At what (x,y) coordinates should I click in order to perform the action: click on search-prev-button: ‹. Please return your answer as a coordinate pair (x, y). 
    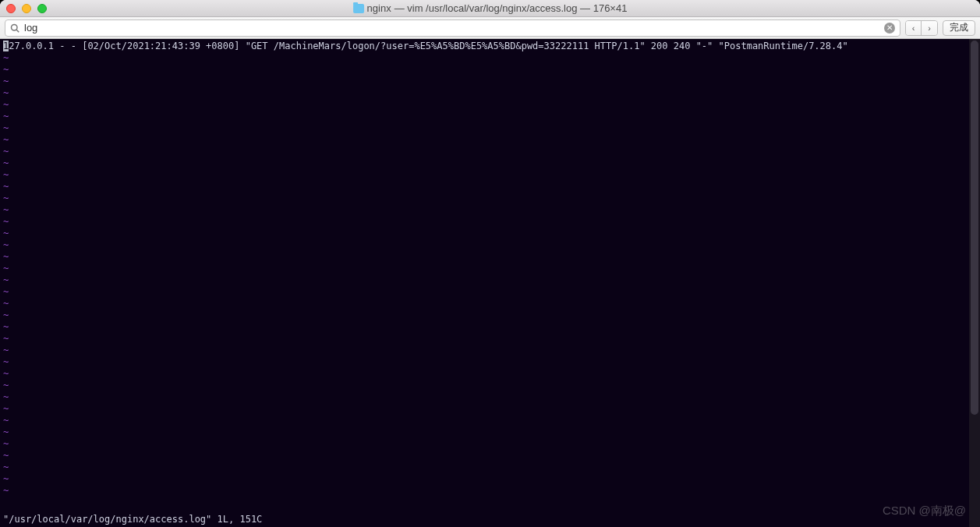
    Looking at the image, I should click on (914, 28).